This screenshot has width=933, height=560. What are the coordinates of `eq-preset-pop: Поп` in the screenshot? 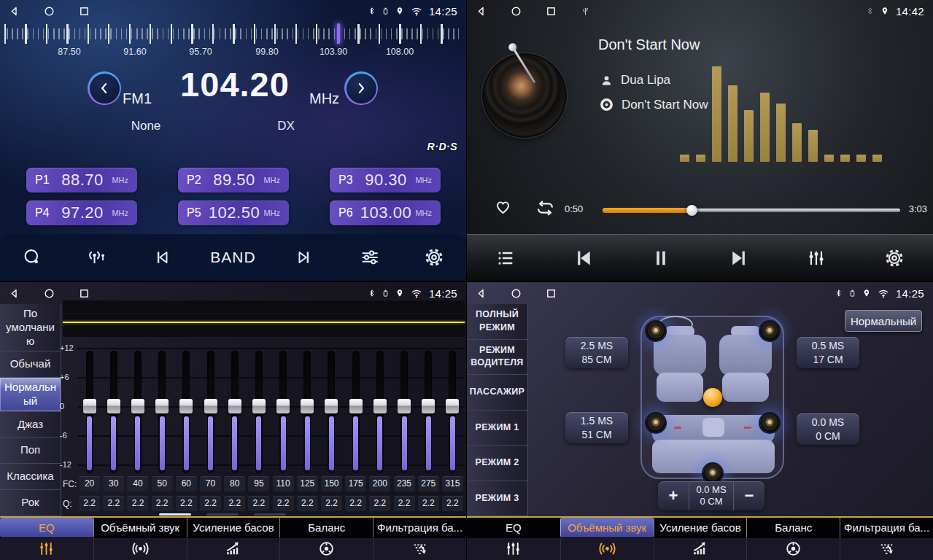 It's located at (31, 451).